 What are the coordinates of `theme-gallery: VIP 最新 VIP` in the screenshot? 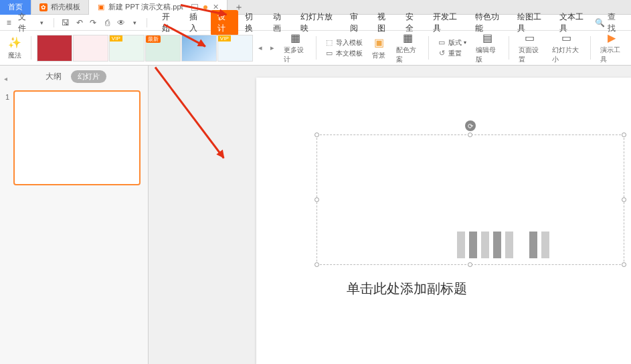 It's located at (145, 48).